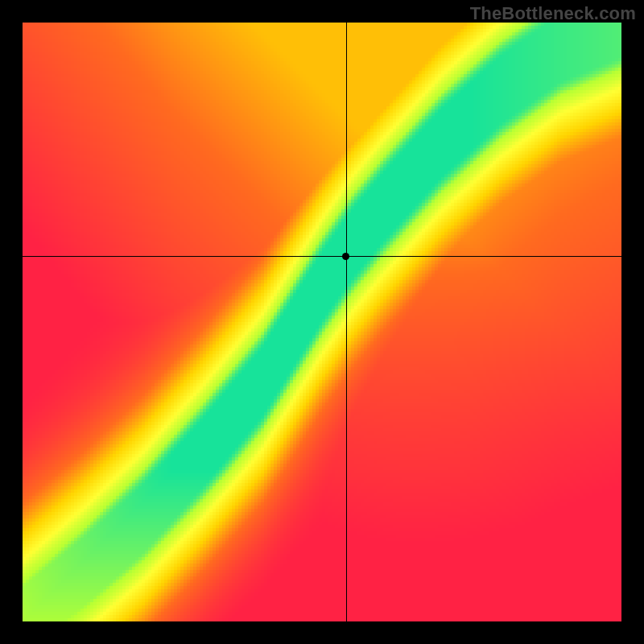 Image resolution: width=644 pixels, height=644 pixels. Describe the element at coordinates (346, 256) in the screenshot. I see `marker-dot` at that location.